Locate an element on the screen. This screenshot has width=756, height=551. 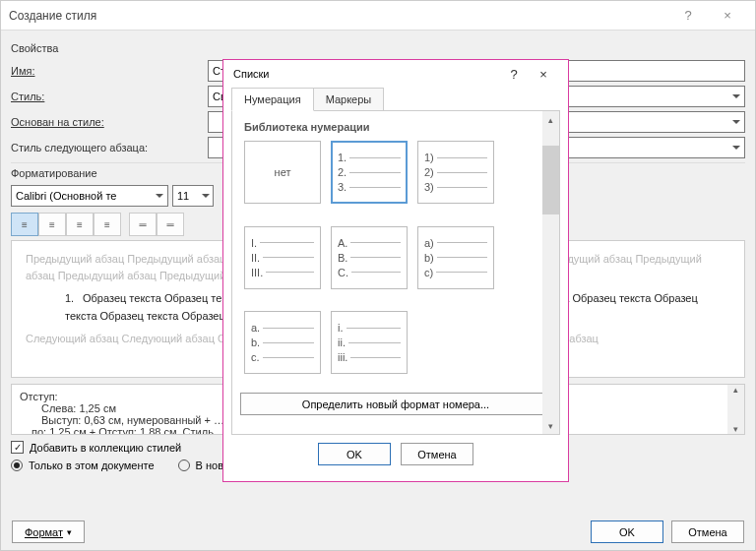
format-menu-button-wrap: Формат is located at coordinates (48, 531).